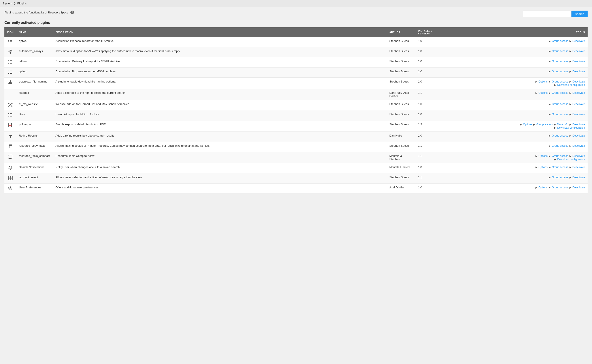  I want to click on plugin-description-7: Loan List report for MS/HL Archive, so click(220, 115).